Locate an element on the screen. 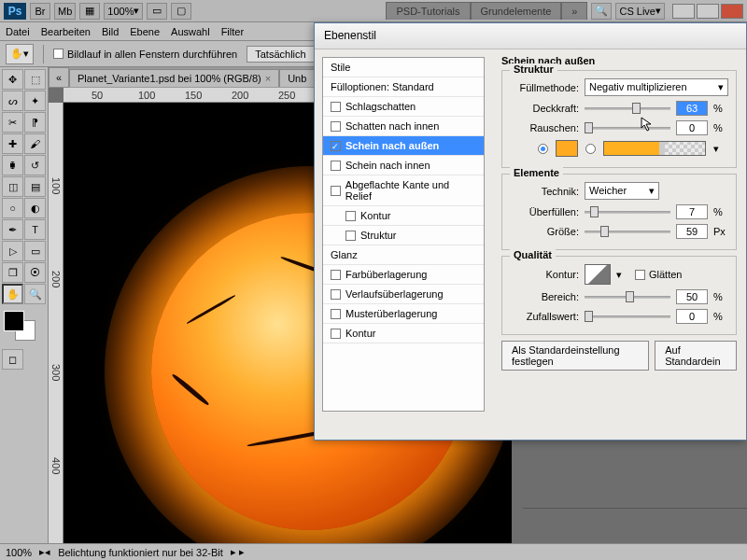  style-item: Verlaufsüberlagerung is located at coordinates (403, 295).